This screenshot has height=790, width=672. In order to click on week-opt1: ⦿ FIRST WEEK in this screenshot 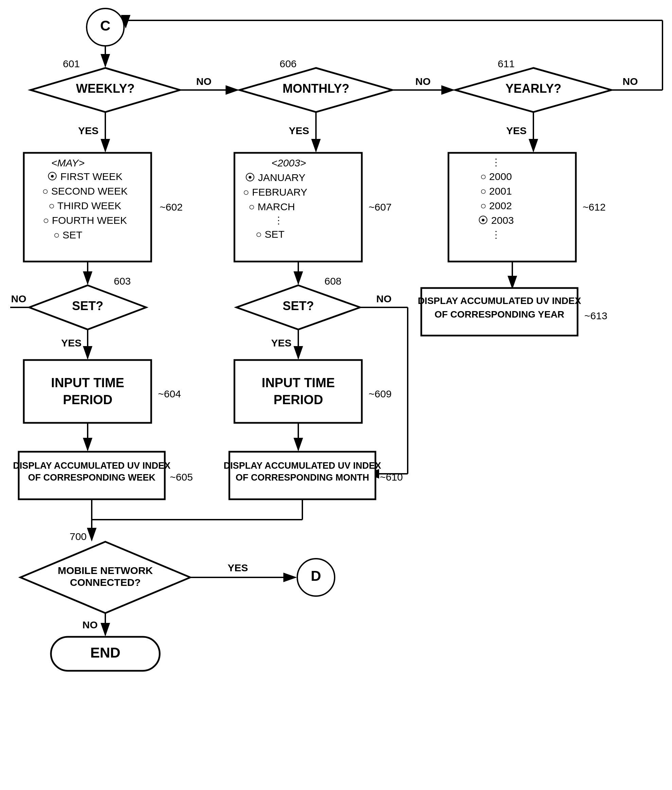, I will do `click(85, 177)`.